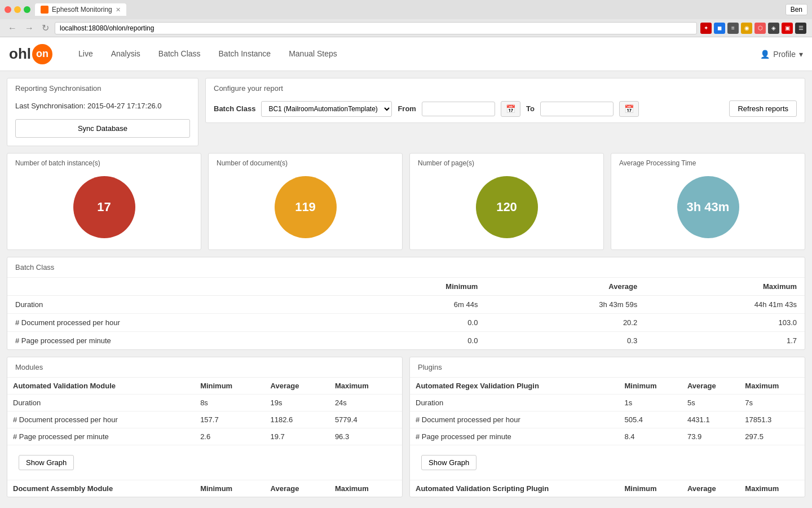 The height and width of the screenshot is (508, 812). Describe the element at coordinates (29, 28) in the screenshot. I see `forward-button: →` at that location.